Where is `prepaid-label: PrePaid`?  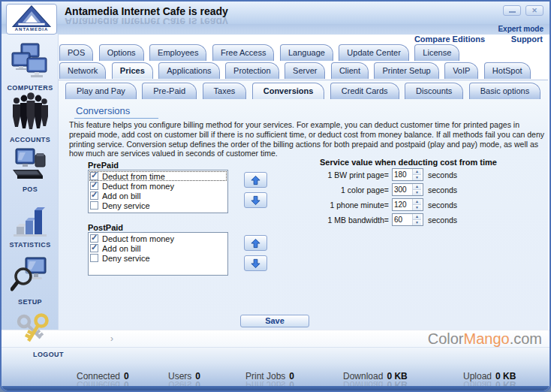
prepaid-label: PrePaid is located at coordinates (104, 165).